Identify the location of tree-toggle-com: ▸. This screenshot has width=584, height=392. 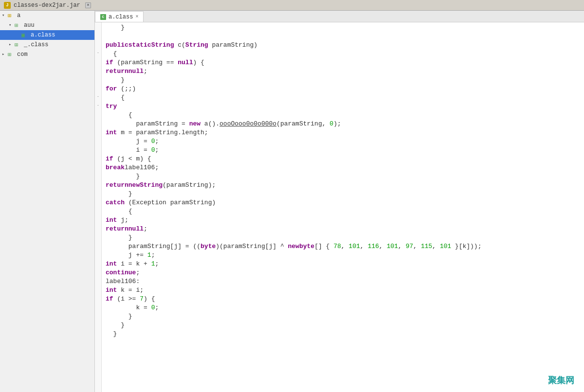
(5, 54).